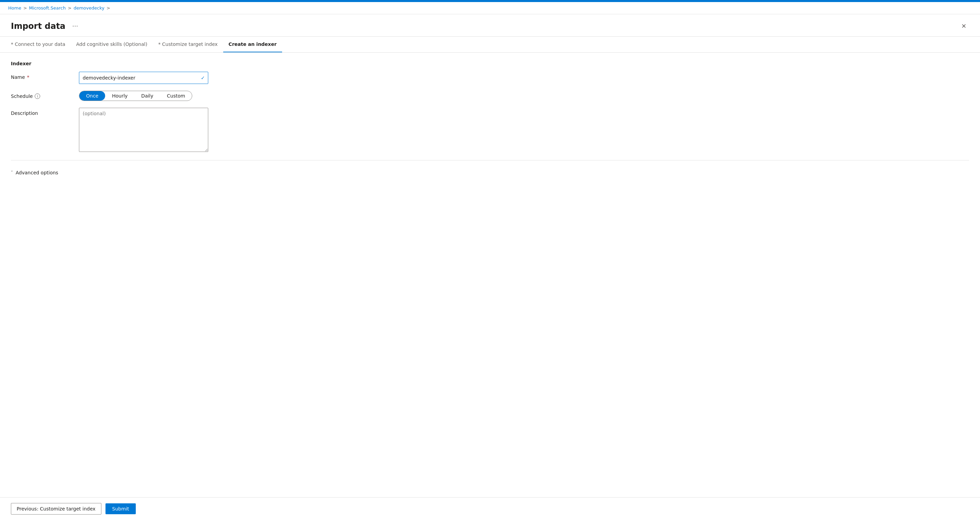 This screenshot has height=520, width=980. What do you see at coordinates (176, 96) in the screenshot?
I see `schedule-custom-button: Custom` at bounding box center [176, 96].